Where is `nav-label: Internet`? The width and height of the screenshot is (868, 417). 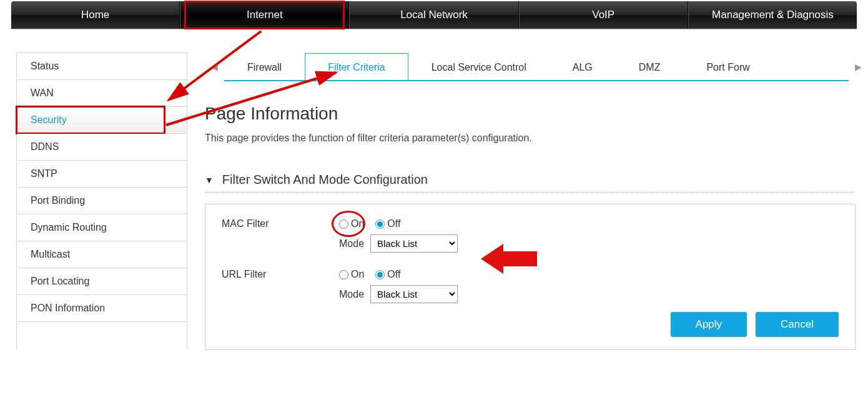 nav-label: Internet is located at coordinates (265, 15).